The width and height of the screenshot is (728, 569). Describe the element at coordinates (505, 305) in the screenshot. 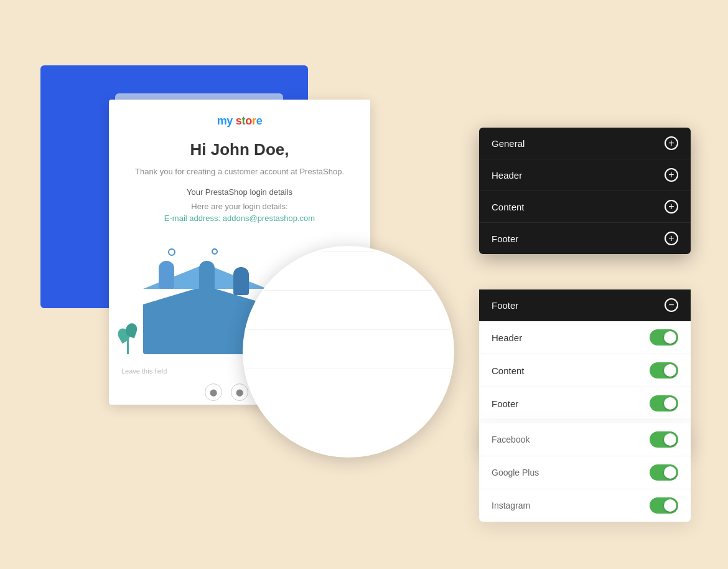

I see `expanded-footer-label: Footer` at that location.